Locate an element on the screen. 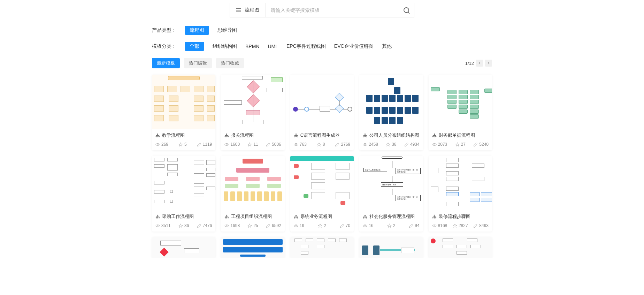 The height and width of the screenshot is (295, 644). views-count: 1698 is located at coordinates (235, 226).